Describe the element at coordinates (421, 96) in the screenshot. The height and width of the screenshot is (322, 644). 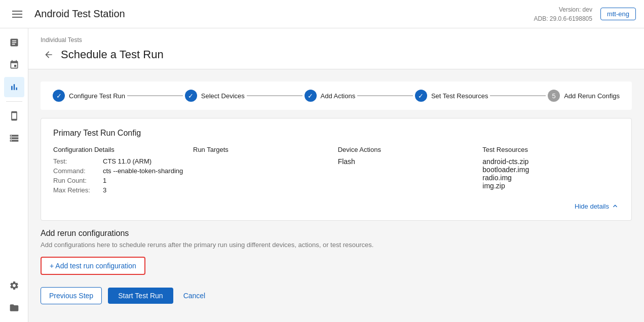
I see `step-done-icon-4: ✓` at that location.